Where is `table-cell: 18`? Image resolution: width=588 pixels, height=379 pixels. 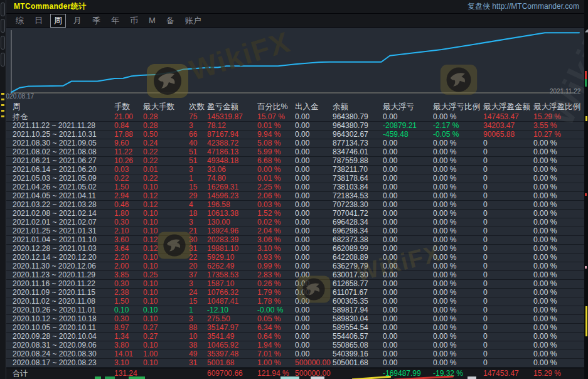 table-cell: 18 is located at coordinates (198, 213).